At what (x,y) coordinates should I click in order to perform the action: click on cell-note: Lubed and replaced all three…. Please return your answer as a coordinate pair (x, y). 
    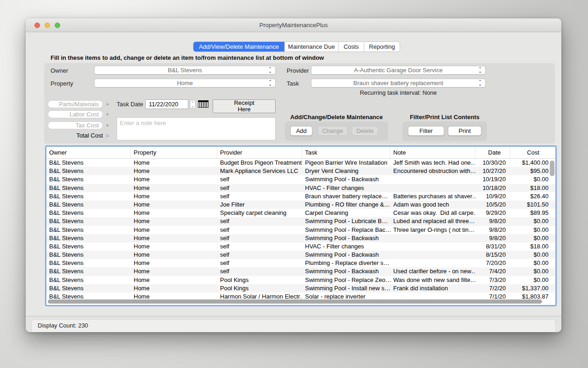
    Looking at the image, I should click on (433, 221).